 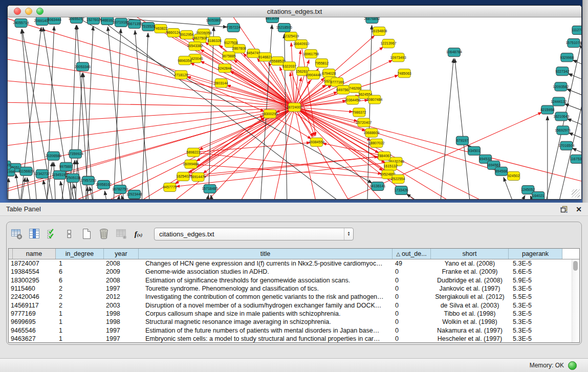 I want to click on clear-checkboxes-button, so click(x=69, y=234).